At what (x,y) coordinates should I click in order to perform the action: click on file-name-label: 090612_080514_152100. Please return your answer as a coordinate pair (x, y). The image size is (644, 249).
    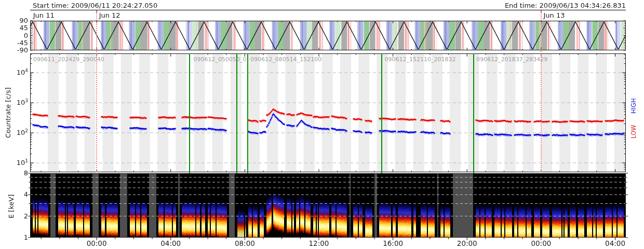
    Looking at the image, I should click on (286, 59).